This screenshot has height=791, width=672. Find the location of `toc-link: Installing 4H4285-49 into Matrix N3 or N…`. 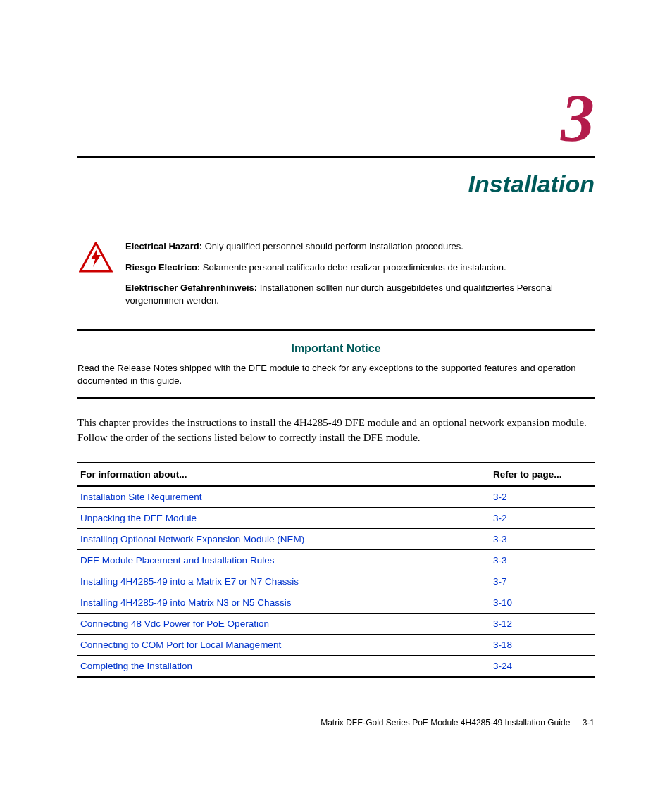

toc-link: Installing 4H4285-49 into Matrix N3 or N… is located at coordinates (186, 603).